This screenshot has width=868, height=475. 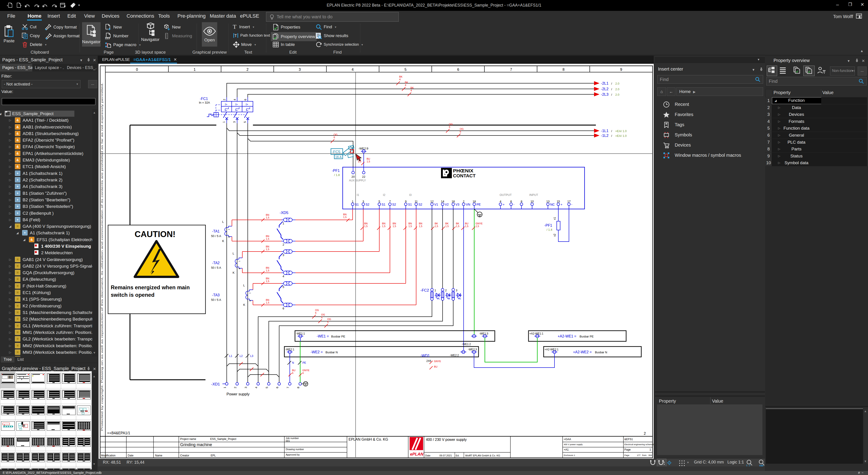 I want to click on svg-text: L2, so click(x=241, y=356).